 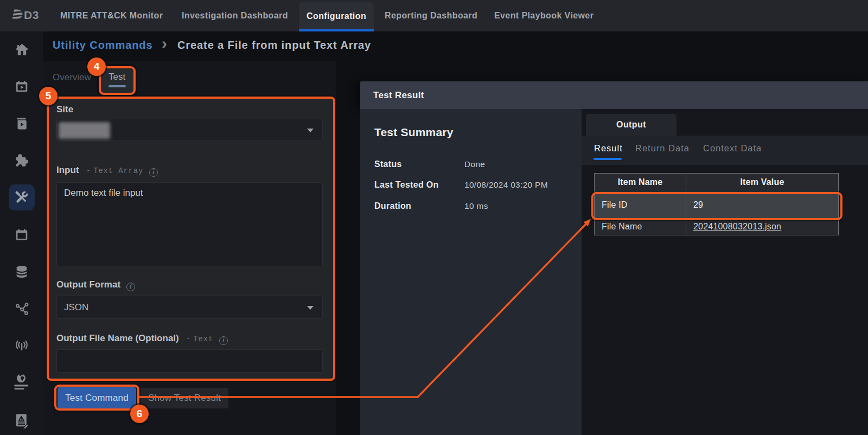 What do you see at coordinates (414, 132) in the screenshot?
I see `test-summary-heading: Test Summary` at bounding box center [414, 132].